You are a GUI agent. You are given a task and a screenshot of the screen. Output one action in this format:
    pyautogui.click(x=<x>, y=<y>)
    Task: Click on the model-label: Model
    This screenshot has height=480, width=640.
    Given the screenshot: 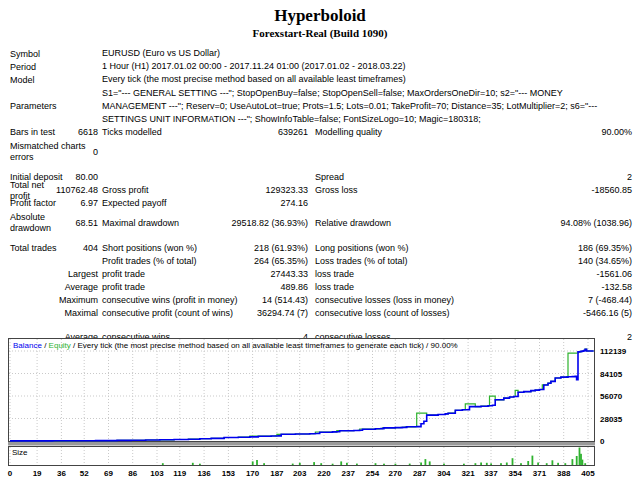 What is the action you would take?
    pyautogui.click(x=22, y=80)
    